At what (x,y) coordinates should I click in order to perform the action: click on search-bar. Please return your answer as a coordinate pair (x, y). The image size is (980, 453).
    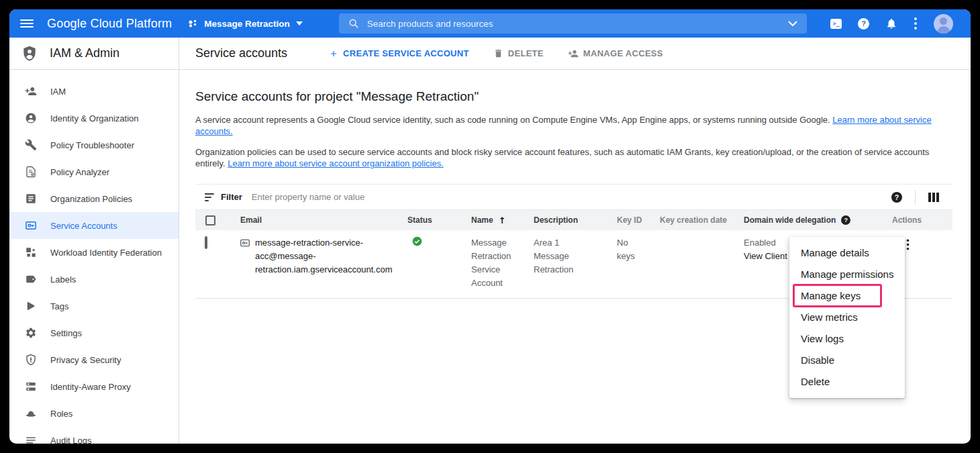
    Looking at the image, I should click on (573, 23).